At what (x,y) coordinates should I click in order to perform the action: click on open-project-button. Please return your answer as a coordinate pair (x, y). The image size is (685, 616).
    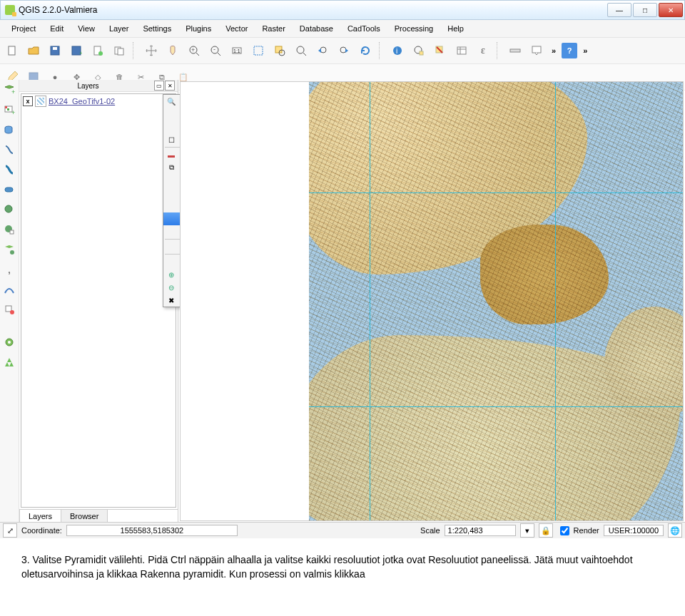
    Looking at the image, I should click on (34, 51).